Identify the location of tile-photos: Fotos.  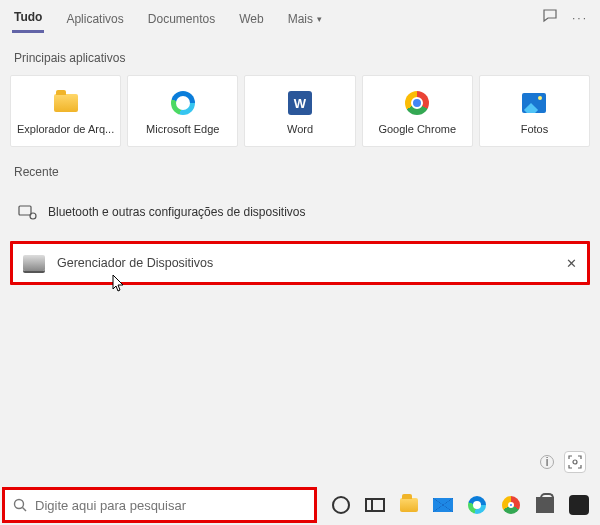
(534, 111).